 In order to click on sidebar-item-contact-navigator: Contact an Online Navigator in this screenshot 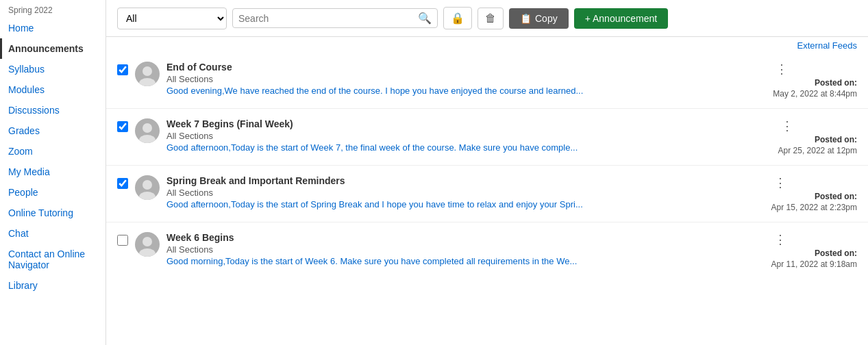, I will do `click(53, 259)`.